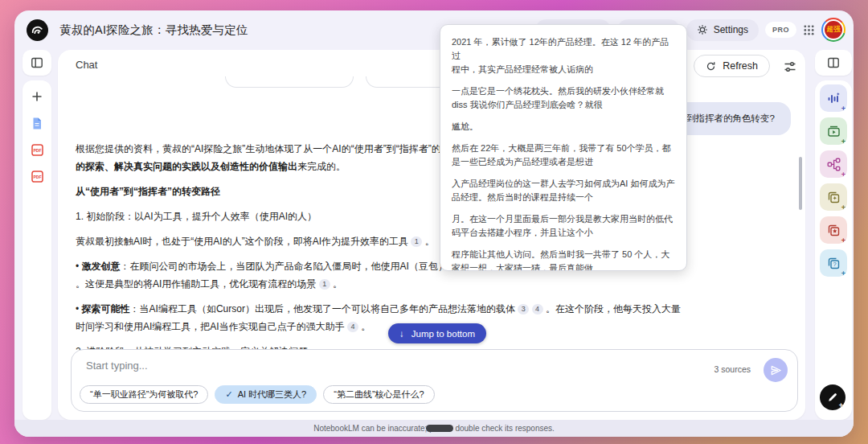 Image resolution: width=868 pixels, height=444 pixels. What do you see at coordinates (833, 131) in the screenshot?
I see `video-overview-button: +` at bounding box center [833, 131].